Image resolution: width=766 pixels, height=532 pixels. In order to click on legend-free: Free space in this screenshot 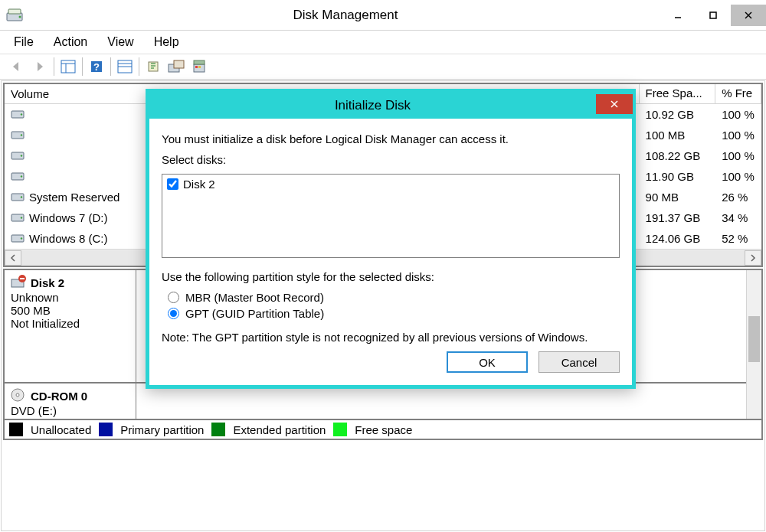, I will do `click(383, 430)`.